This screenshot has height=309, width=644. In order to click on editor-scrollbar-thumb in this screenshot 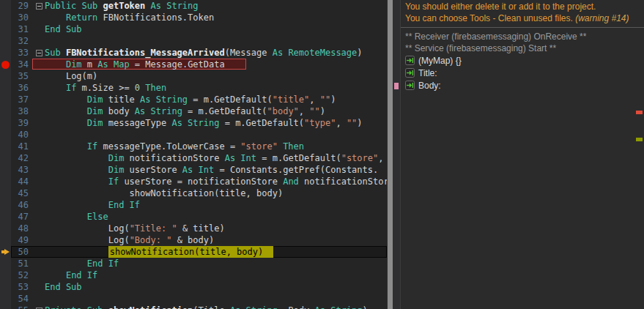, I will do `click(390, 154)`.